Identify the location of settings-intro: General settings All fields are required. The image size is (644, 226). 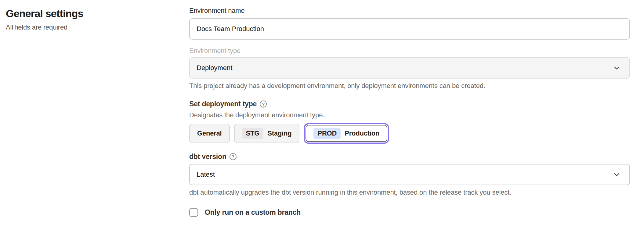
(95, 16).